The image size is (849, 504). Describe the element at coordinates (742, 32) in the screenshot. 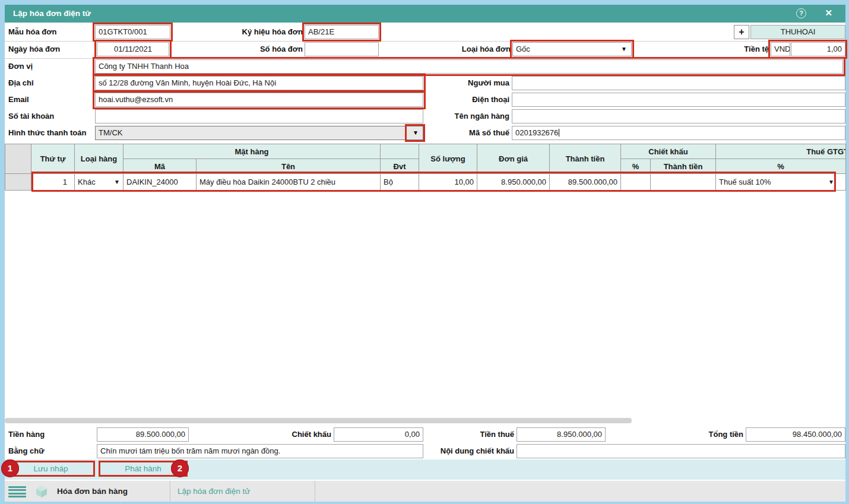

I see `add-button: +` at that location.